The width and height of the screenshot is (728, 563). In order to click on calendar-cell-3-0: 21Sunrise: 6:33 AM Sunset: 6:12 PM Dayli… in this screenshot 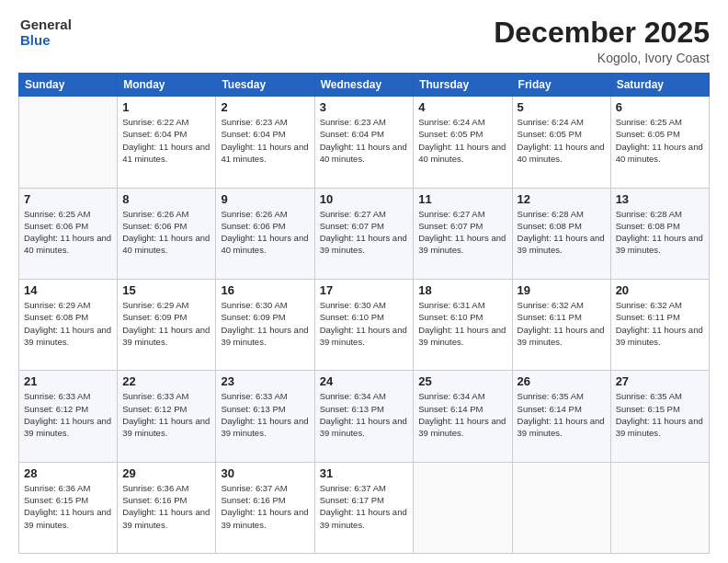, I will do `click(68, 416)`.